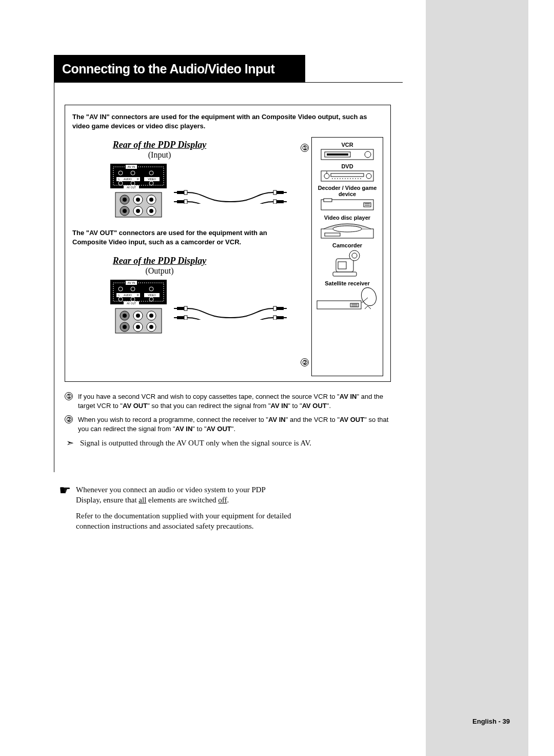 This screenshot has height=756, width=554. I want to click on label-camcorder: Camcorder, so click(347, 245).